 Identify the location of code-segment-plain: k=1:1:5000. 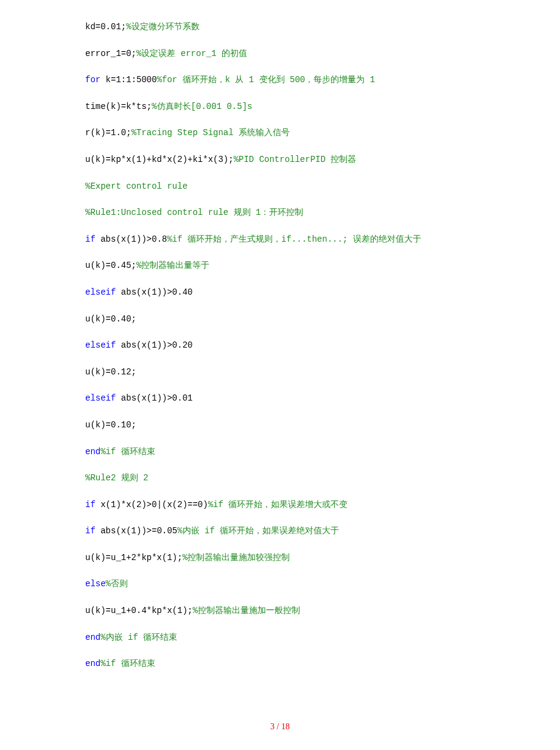
(128, 80).